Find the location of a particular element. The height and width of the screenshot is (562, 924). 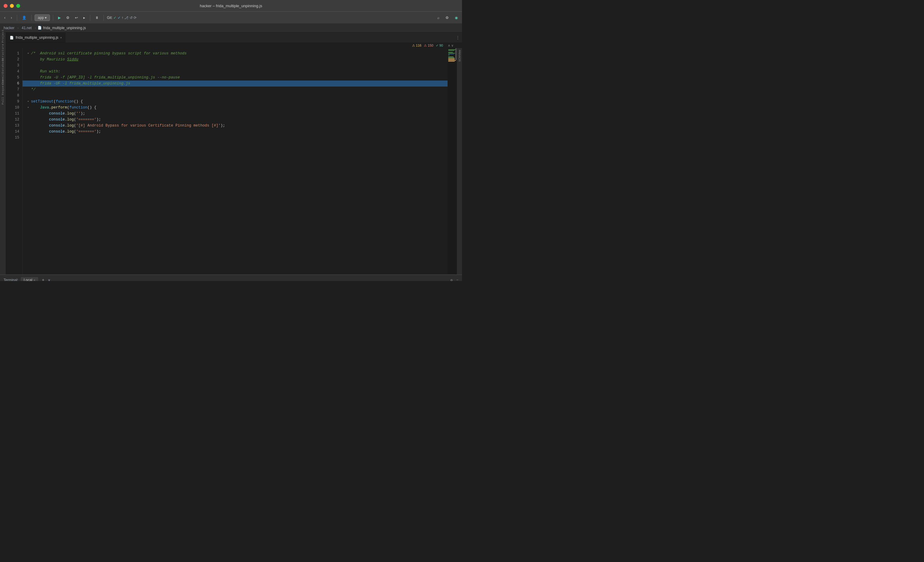

code-line-14: console.log('======='); is located at coordinates (235, 132).